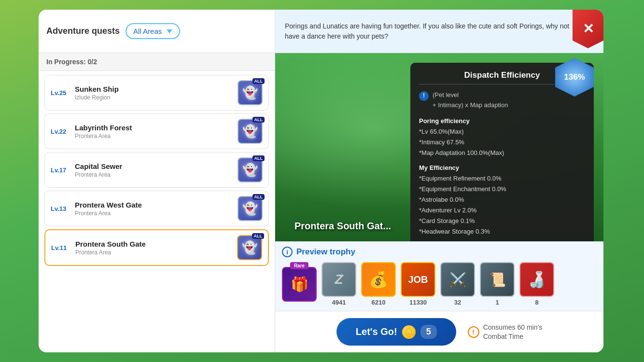 This screenshot has width=644, height=362. I want to click on trophy-count: 32, so click(458, 302).